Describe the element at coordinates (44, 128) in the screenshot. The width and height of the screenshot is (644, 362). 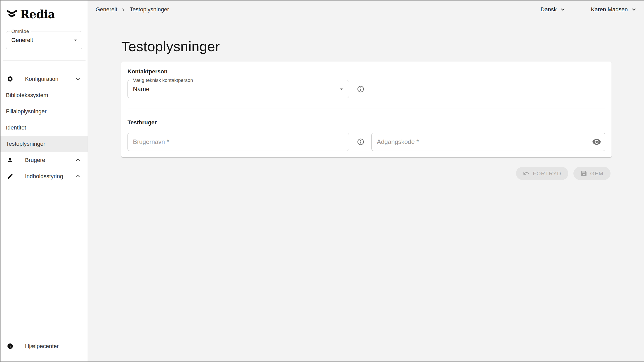
I see `sidebar-nav: Konfiguration Bibliotekssystem Filialopl…` at that location.